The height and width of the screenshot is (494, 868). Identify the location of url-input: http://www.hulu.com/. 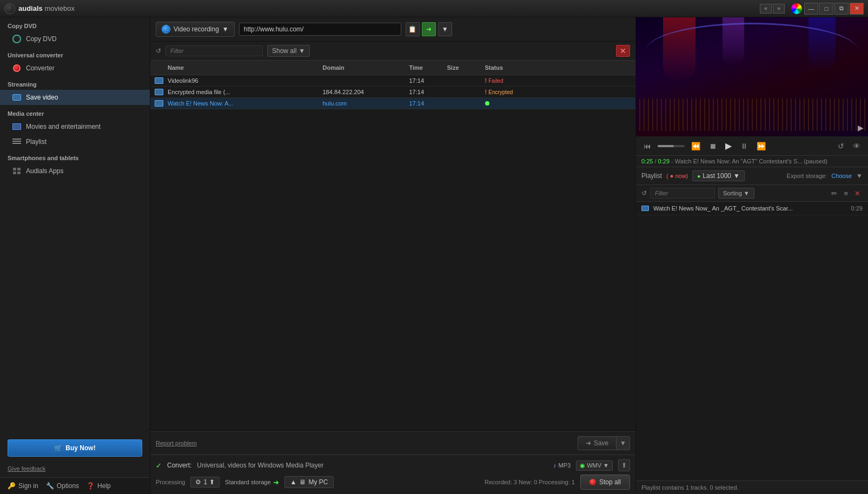
(320, 29).